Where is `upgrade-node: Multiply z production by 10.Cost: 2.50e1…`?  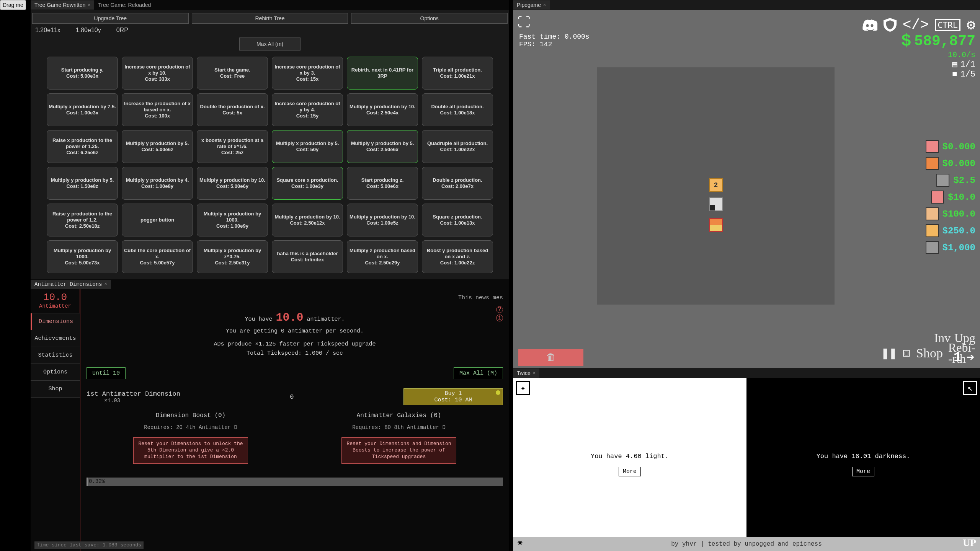
upgrade-node: Multiply z production by 10.Cost: 2.50e1… is located at coordinates (307, 220).